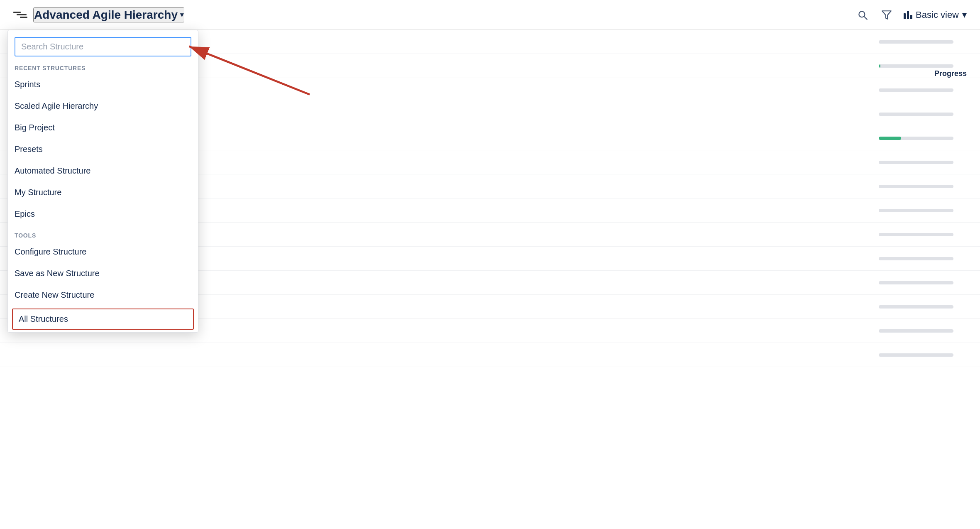 Image resolution: width=980 pixels, height=529 pixels. What do you see at coordinates (103, 171) in the screenshot?
I see `menu-item-automated-structure: Automated Structure` at bounding box center [103, 171].